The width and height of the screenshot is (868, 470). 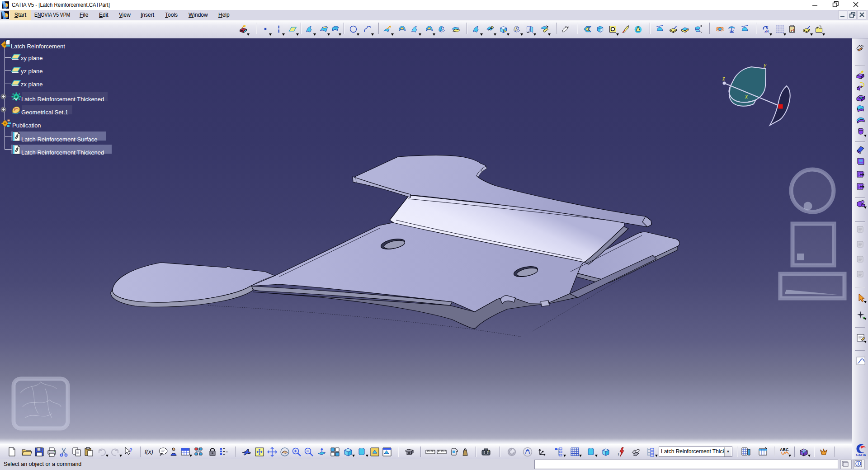 I want to click on svg-text: ABC, so click(x=784, y=450).